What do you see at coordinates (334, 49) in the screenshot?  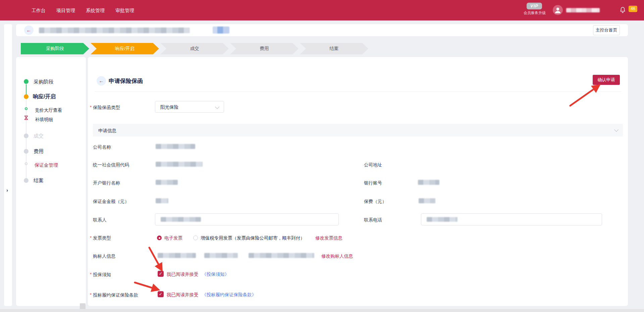 I see `stepper-step-close: 结案` at bounding box center [334, 49].